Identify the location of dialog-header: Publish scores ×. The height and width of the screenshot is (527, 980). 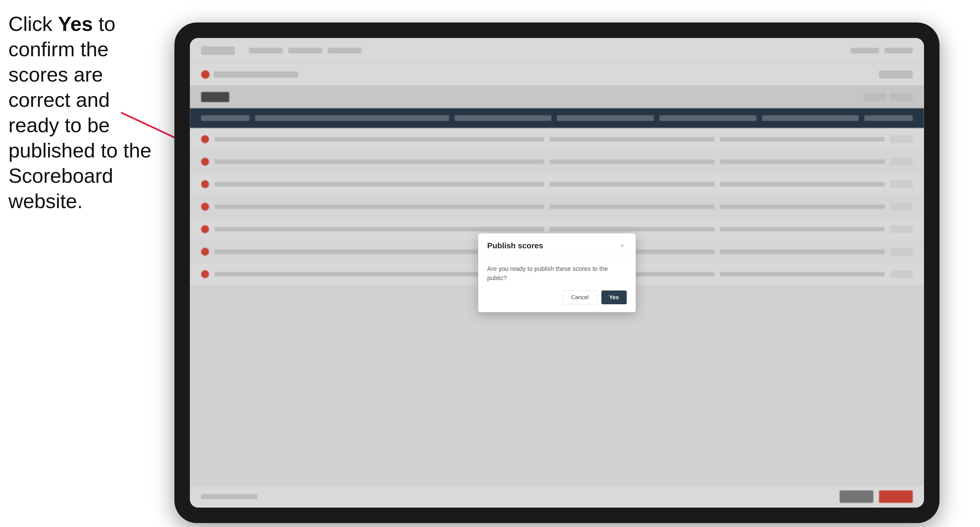
(557, 245).